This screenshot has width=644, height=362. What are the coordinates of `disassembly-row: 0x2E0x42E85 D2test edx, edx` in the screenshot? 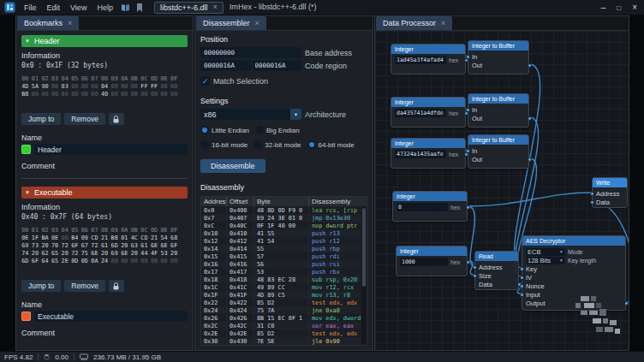 It's located at (284, 334).